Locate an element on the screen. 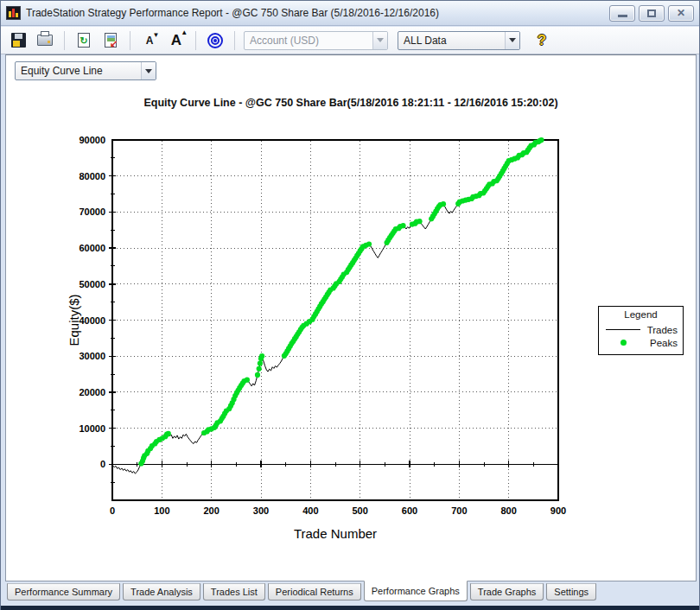 This screenshot has height=610, width=700. refresh-button: ↻ is located at coordinates (84, 41).